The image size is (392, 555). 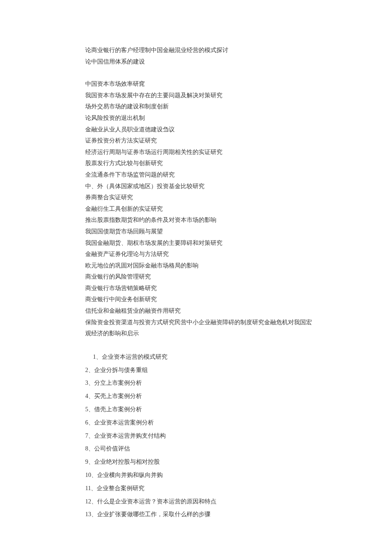 What do you see at coordinates (200, 62) in the screenshot?
I see `topic-line: 论中国信用体系的建设` at bounding box center [200, 62].